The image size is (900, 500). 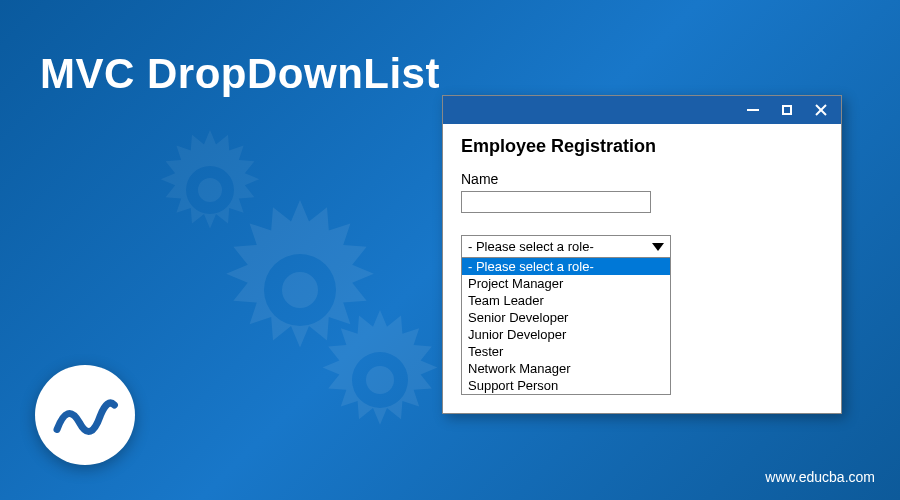 What do you see at coordinates (566, 368) in the screenshot?
I see `dropdown-option: Network Manager` at bounding box center [566, 368].